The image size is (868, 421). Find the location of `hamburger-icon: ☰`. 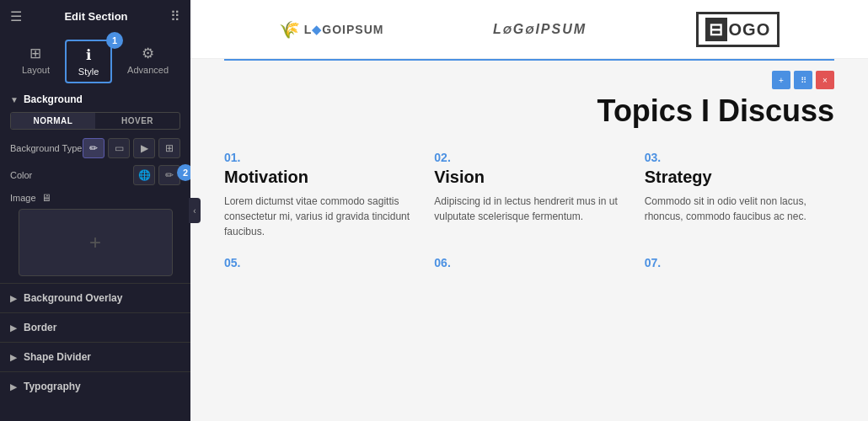

hamburger-icon: ☰ is located at coordinates (16, 17).